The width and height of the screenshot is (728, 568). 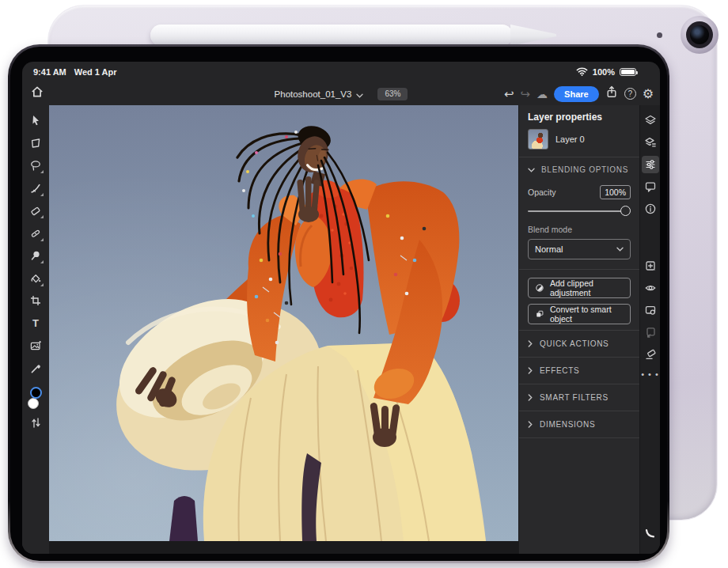 I want to click on section-effects: EFFECTS, so click(x=579, y=370).